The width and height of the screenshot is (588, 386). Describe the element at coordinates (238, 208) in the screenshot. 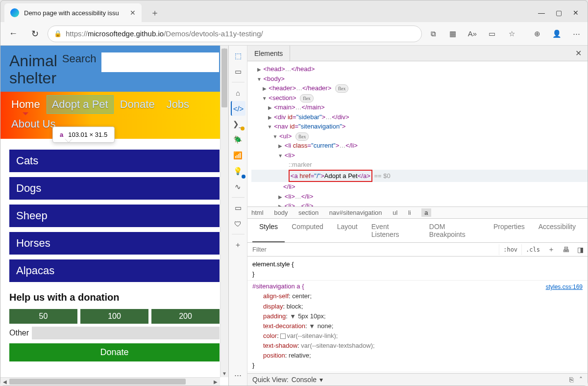

I see `application-panel-icon: ▭` at that location.